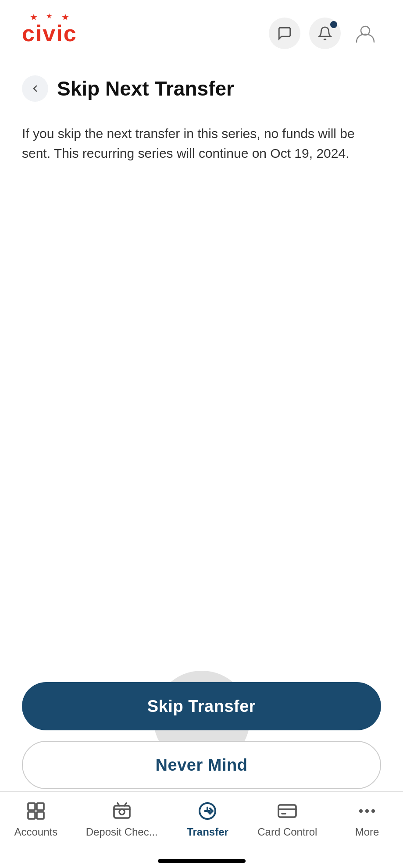  What do you see at coordinates (287, 819) in the screenshot?
I see `nav-item-card-control: Card Control` at bounding box center [287, 819].